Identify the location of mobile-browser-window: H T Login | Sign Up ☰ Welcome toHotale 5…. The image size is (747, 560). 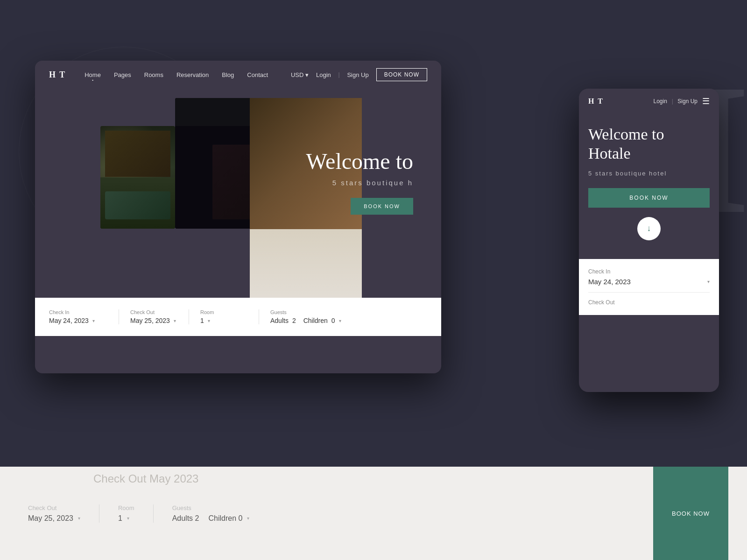
(649, 240).